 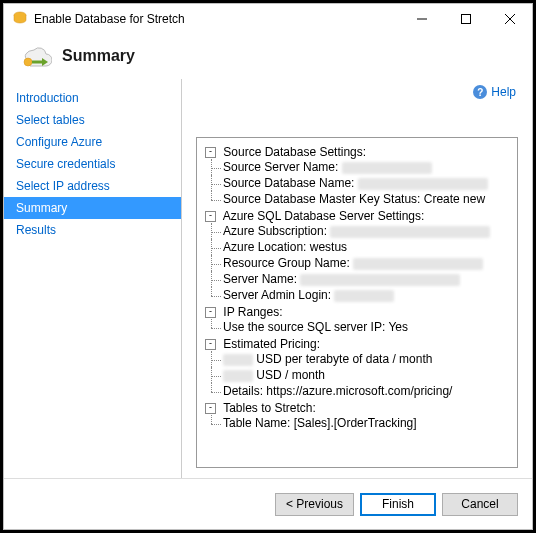 What do you see at coordinates (286, 263) in the screenshot?
I see `tree-leaf: Resource Group Name:` at bounding box center [286, 263].